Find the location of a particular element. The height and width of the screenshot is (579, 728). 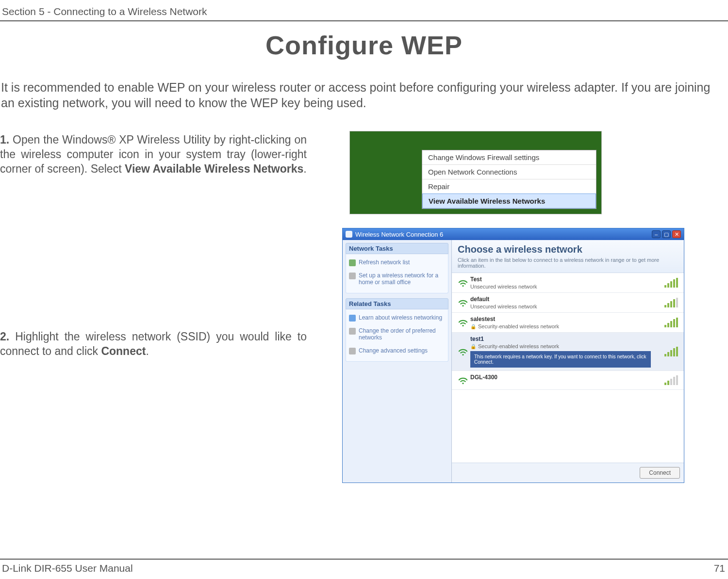

window-footer: Connect is located at coordinates (568, 472).